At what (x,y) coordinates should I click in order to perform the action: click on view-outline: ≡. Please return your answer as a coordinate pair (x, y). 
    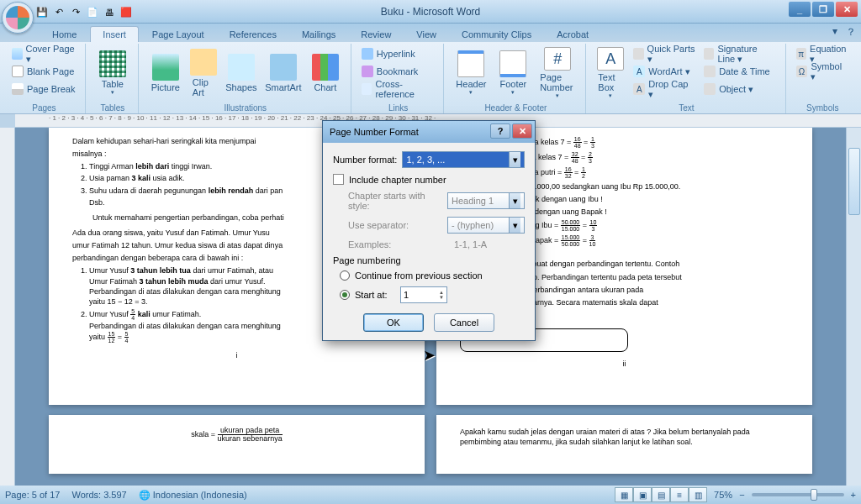
    Looking at the image, I should click on (679, 495).